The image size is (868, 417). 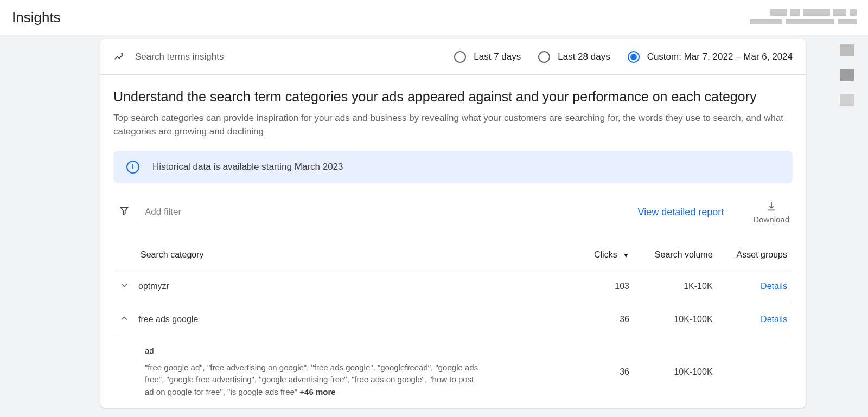 I want to click on download-label: Download, so click(x=771, y=219).